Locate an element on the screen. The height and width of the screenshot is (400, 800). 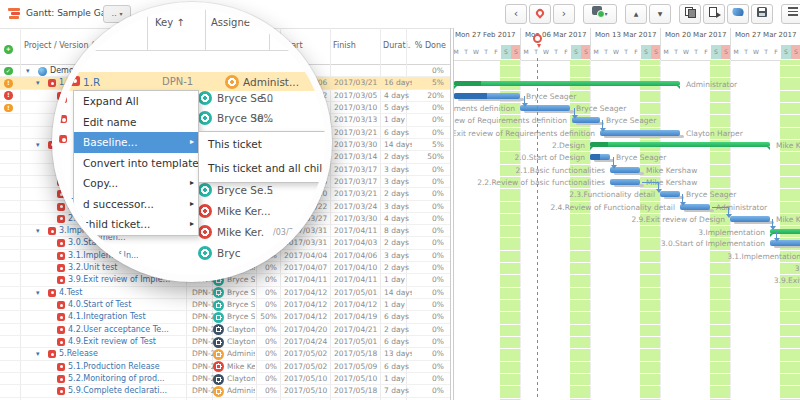
menu-item: Copy...▸ is located at coordinates (136, 184).